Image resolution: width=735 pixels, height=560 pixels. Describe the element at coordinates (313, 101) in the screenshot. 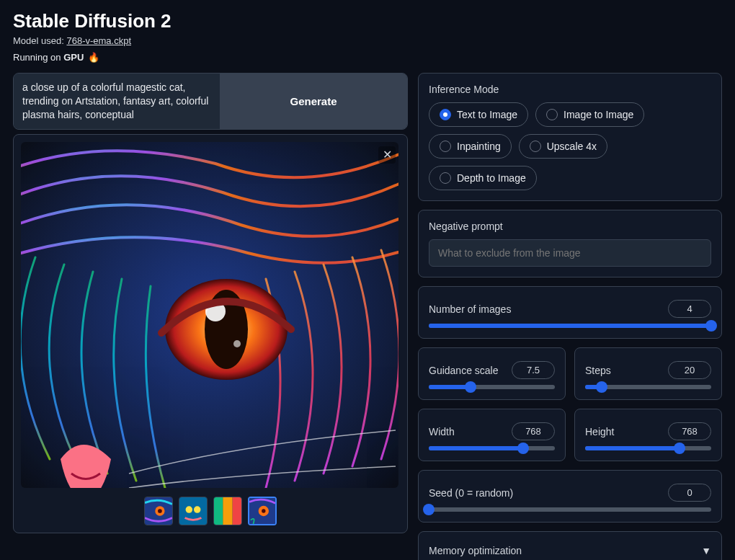

I see `generate-button: Generate` at that location.